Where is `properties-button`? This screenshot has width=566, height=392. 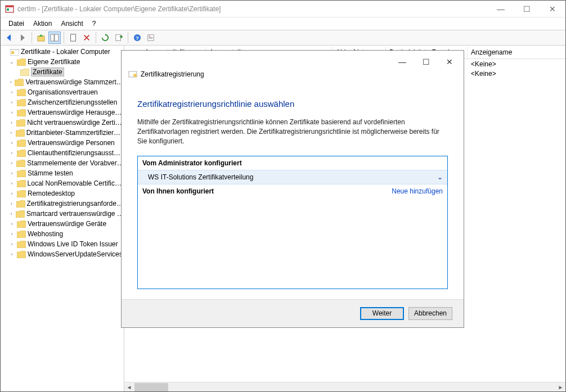
properties-button is located at coordinates (151, 38).